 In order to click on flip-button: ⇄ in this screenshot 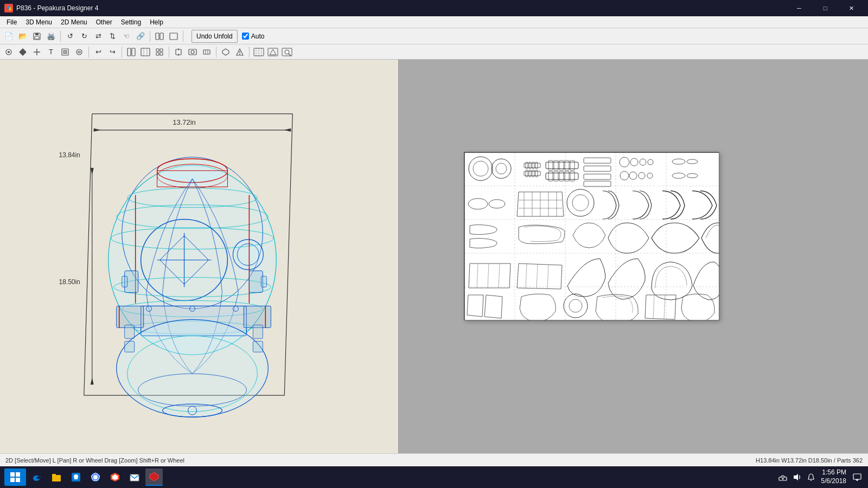, I will do `click(98, 36)`.